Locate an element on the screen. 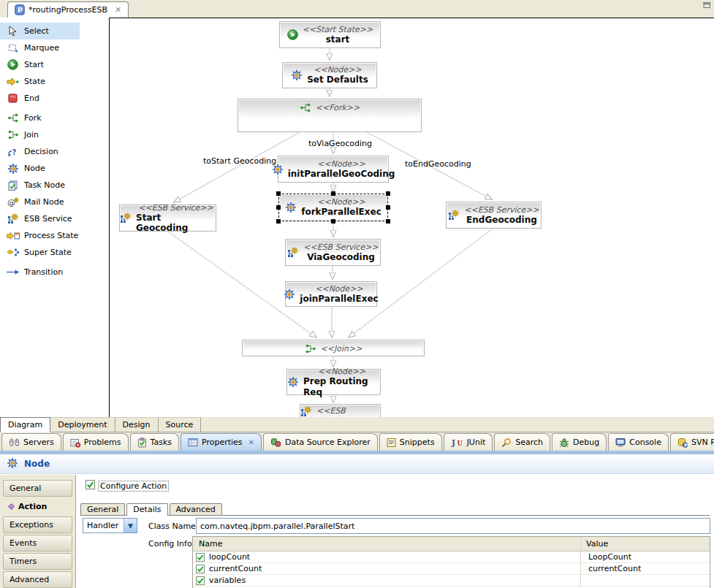 This screenshot has height=588, width=714. palette-item-task-node: Task Node is located at coordinates (39, 186).